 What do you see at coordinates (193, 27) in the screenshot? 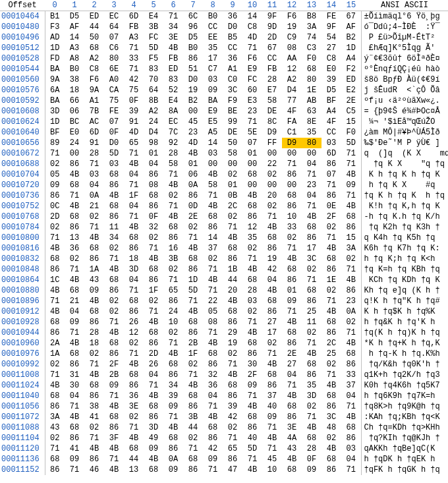
I see `hex-cell: 96` at bounding box center [193, 27].